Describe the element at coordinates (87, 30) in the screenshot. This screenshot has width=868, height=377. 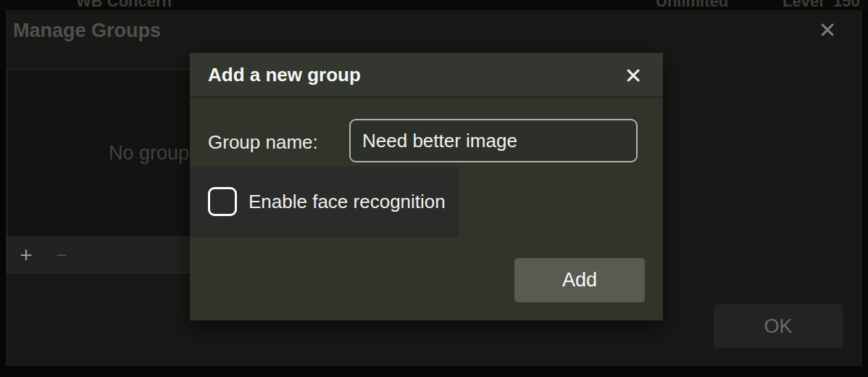
I see `dialog-title: Manage Groups` at that location.